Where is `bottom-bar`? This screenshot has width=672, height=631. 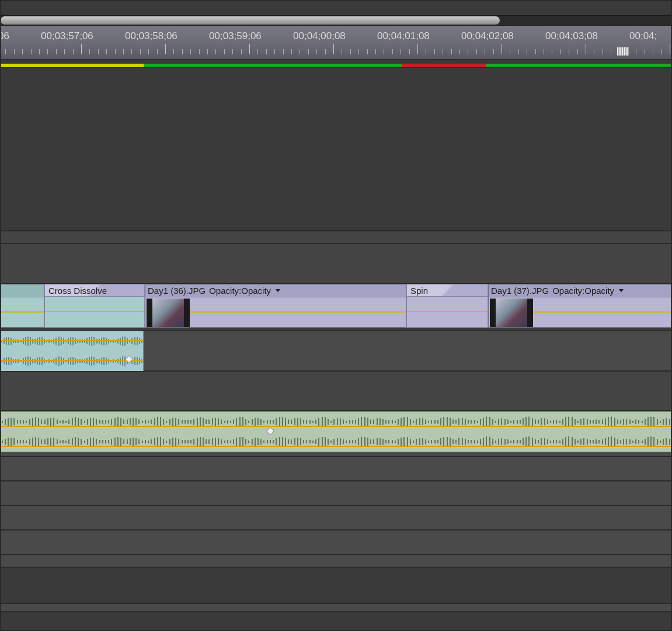
bottom-bar is located at coordinates (336, 608).